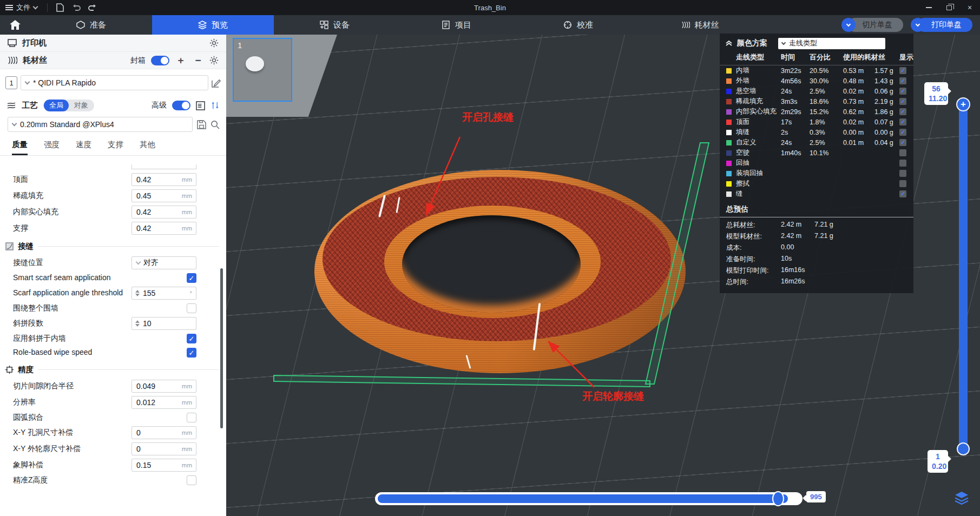  What do you see at coordinates (887, 91) in the screenshot?
I see `line-type-weight: 0.06 g` at bounding box center [887, 91].